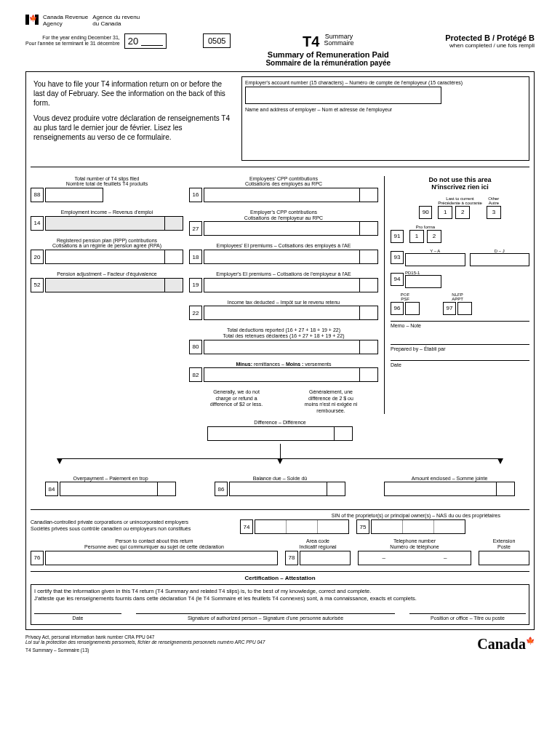 The width and height of the screenshot is (560, 745). I want to click on year-input: 20, so click(145, 41).